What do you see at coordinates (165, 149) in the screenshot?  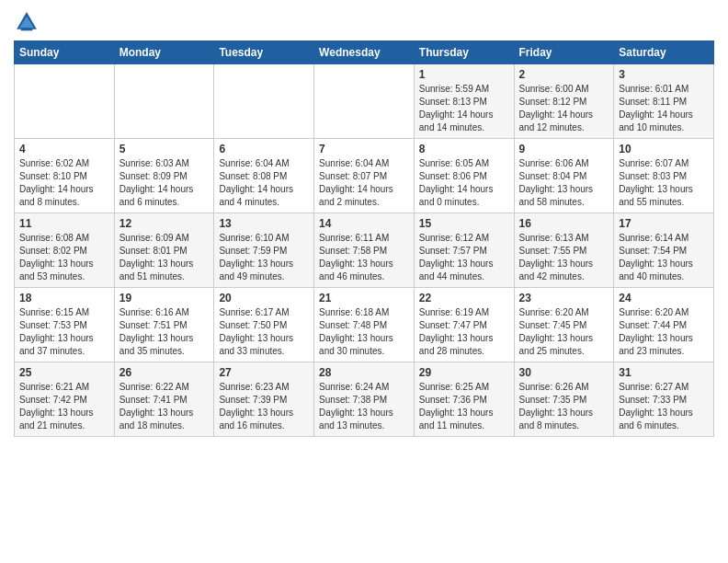 I see `day-number: 5` at bounding box center [165, 149].